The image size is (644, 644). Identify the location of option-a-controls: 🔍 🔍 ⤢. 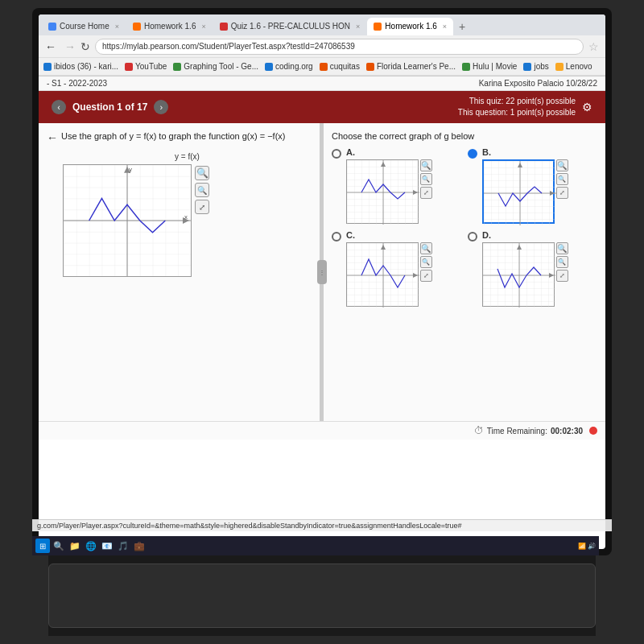
(427, 179).